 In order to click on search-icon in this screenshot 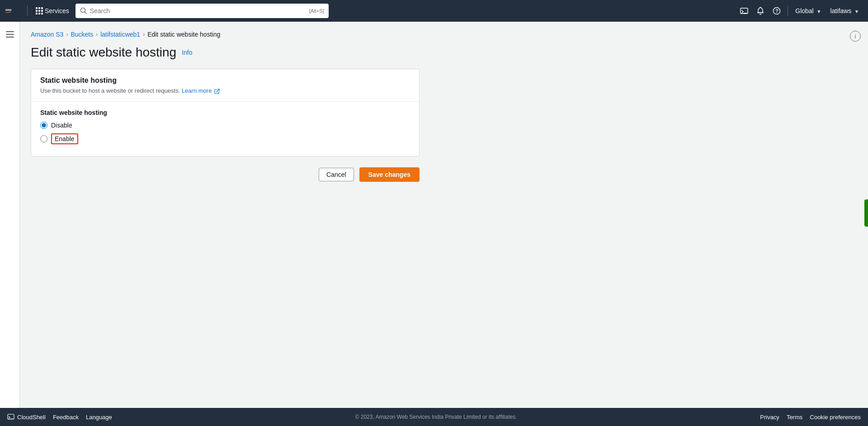, I will do `click(84, 11)`.